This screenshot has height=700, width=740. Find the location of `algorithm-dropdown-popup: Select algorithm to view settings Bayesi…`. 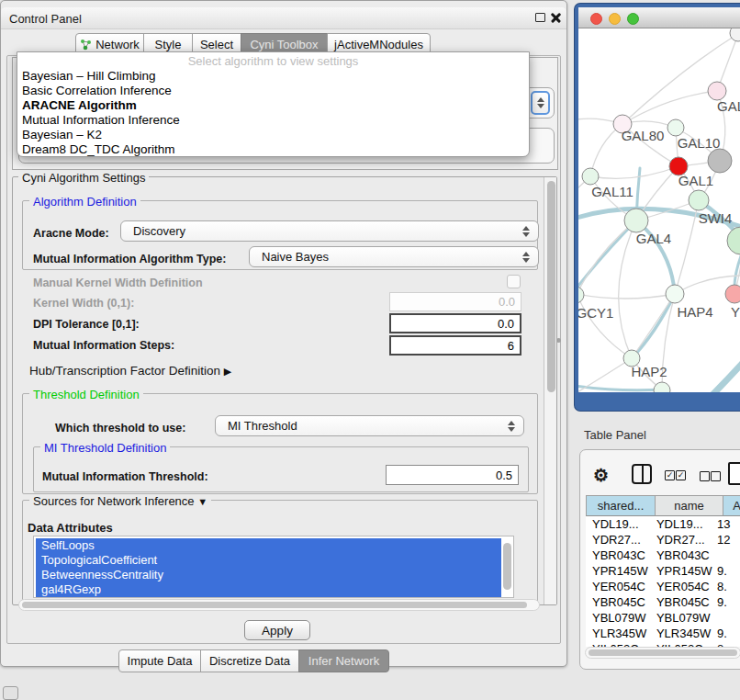

algorithm-dropdown-popup: Select algorithm to view settings Bayesi… is located at coordinates (274, 105).